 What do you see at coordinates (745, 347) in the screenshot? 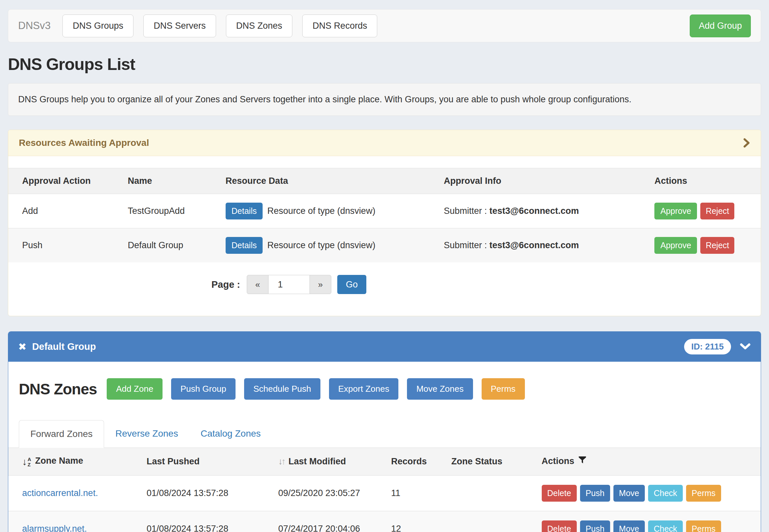
I see `chevron-down-icon` at bounding box center [745, 347].